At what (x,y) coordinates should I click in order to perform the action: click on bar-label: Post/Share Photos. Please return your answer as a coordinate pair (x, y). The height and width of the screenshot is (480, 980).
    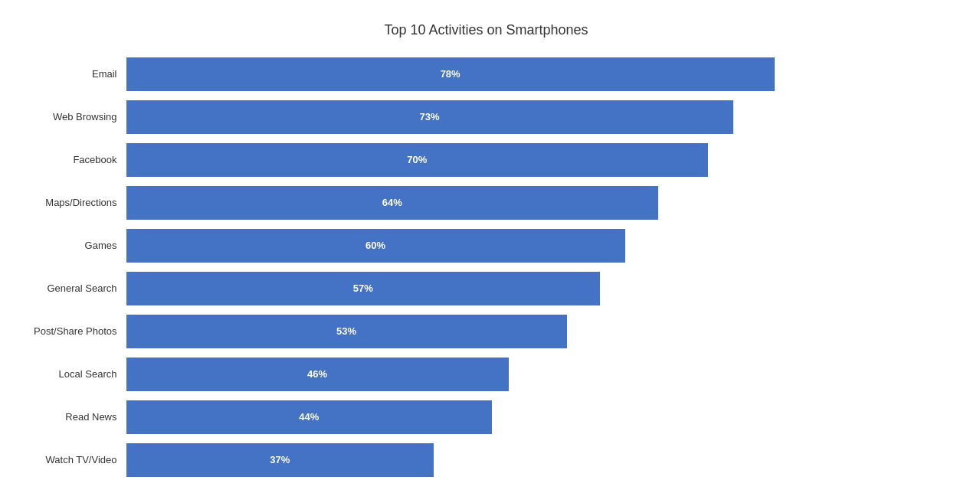
    Looking at the image, I should click on (70, 331).